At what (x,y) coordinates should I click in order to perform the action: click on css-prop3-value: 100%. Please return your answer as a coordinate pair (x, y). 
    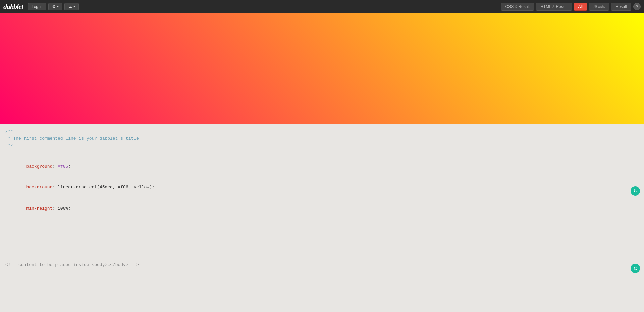
    Looking at the image, I should click on (63, 208).